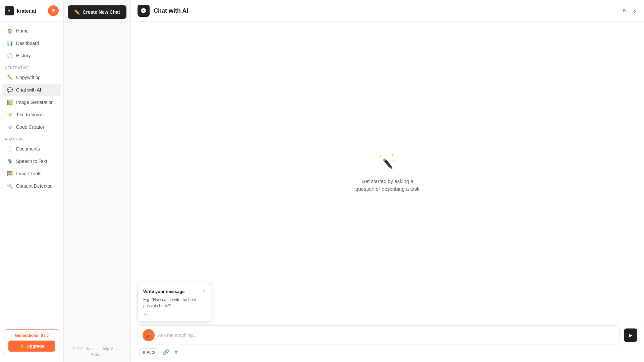 The image size is (644, 362). Describe the element at coordinates (631, 335) in the screenshot. I see `send-icon: ▶` at that location.